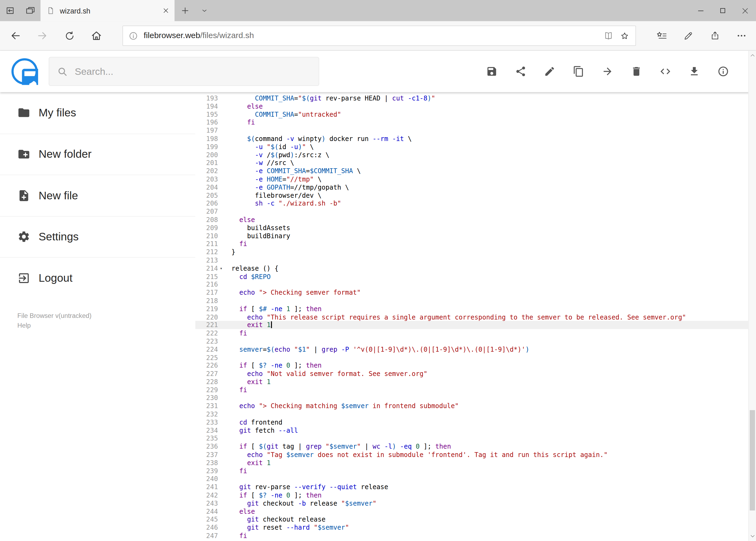 This screenshot has height=541, width=756. Describe the element at coordinates (471, 479) in the screenshot. I see `code-line: 240` at that location.